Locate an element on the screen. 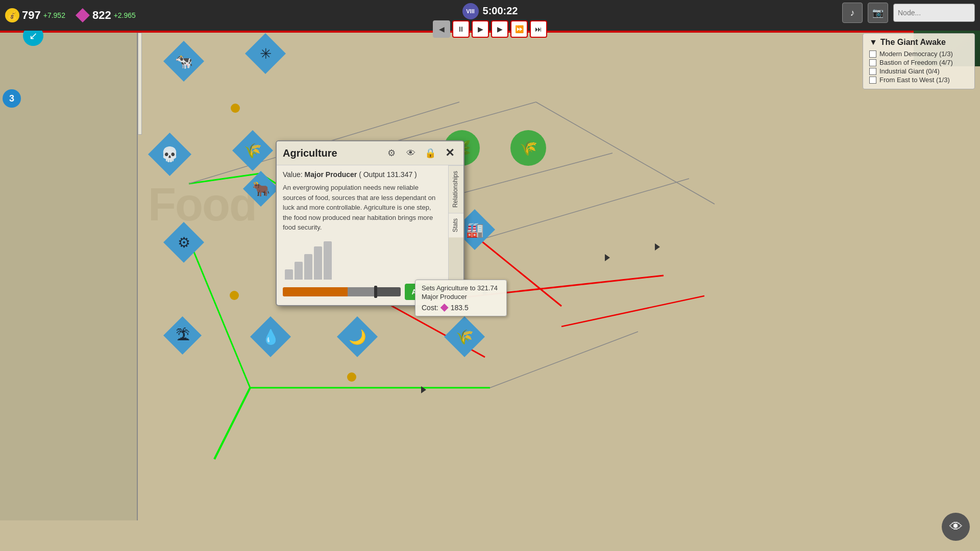 This screenshot has width=980, height=551. gem-resource: 822 +2.965 is located at coordinates (106, 15).